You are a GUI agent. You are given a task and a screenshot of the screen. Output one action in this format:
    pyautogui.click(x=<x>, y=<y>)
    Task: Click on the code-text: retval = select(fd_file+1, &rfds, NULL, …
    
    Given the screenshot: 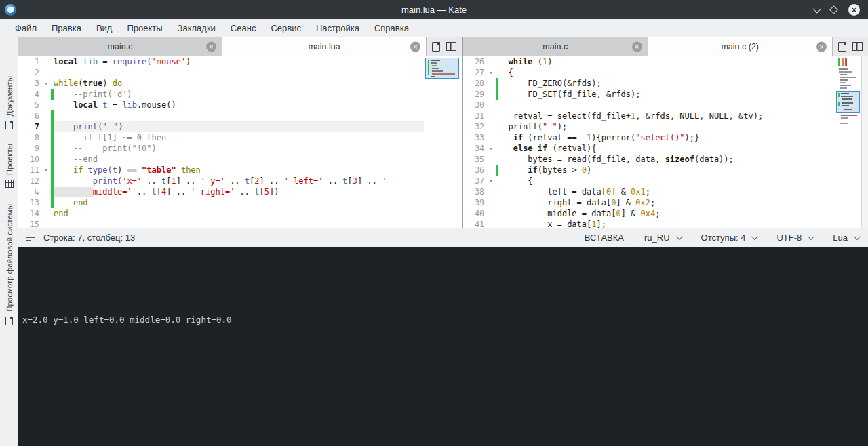 What is the action you would take?
    pyautogui.click(x=667, y=116)
    